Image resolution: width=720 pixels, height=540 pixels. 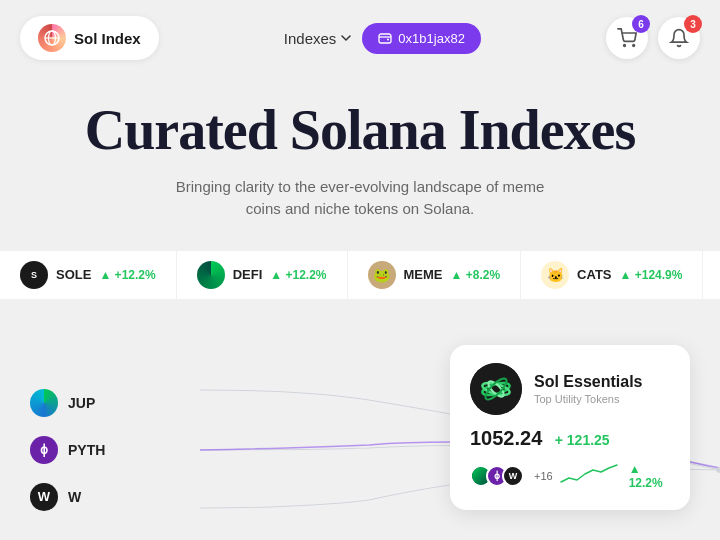 What do you see at coordinates (588, 399) in the screenshot?
I see `card-subtitle: Top Utility Tokens` at bounding box center [588, 399].